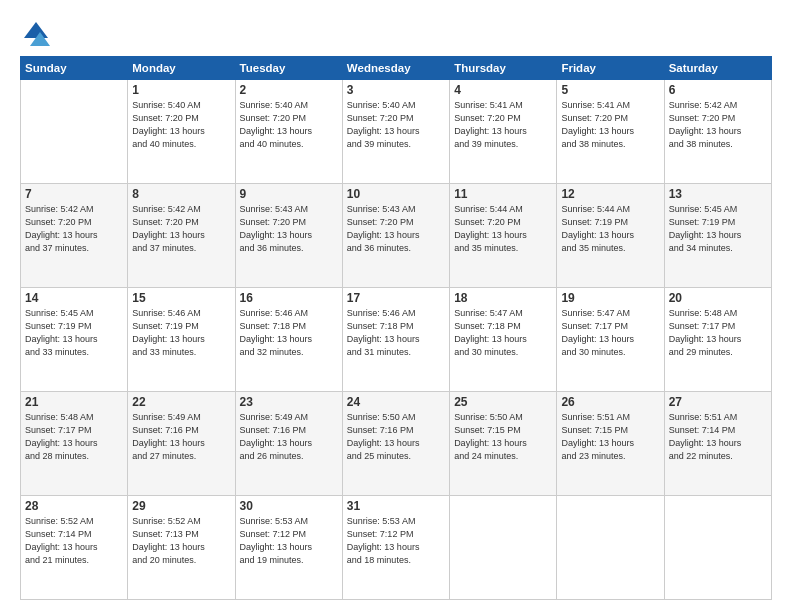  Describe the element at coordinates (610, 340) in the screenshot. I see `day-cell: 19Sunrise: 5:47 AMSunset: 7:17 PMDayligh…` at that location.